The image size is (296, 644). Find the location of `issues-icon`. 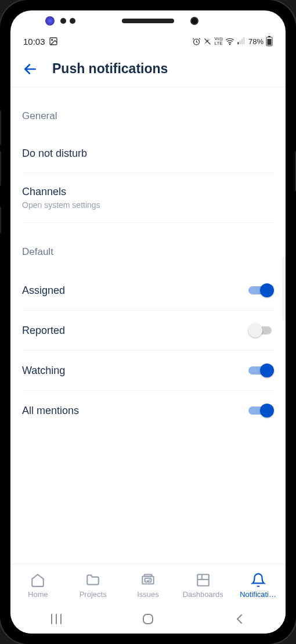

issues-icon is located at coordinates (148, 580).